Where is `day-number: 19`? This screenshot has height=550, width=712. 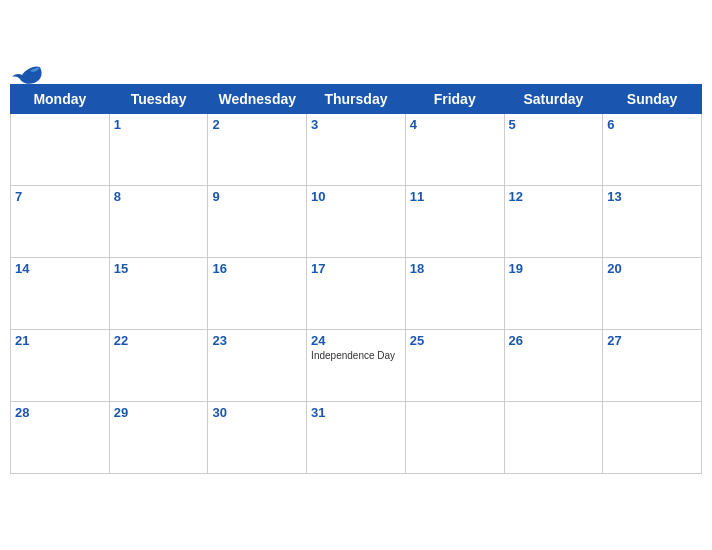 day-number: 19 is located at coordinates (554, 268).